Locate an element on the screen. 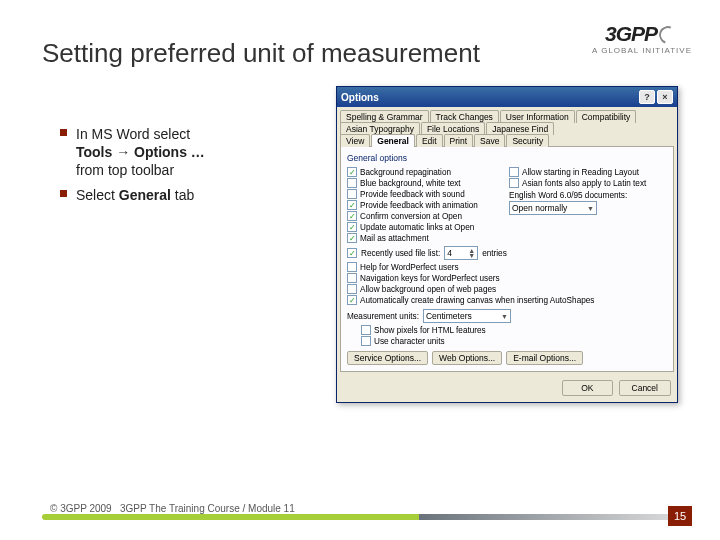 Image resolution: width=720 pixels, height=540 pixels. cb-confirm-open is located at coordinates (352, 216).